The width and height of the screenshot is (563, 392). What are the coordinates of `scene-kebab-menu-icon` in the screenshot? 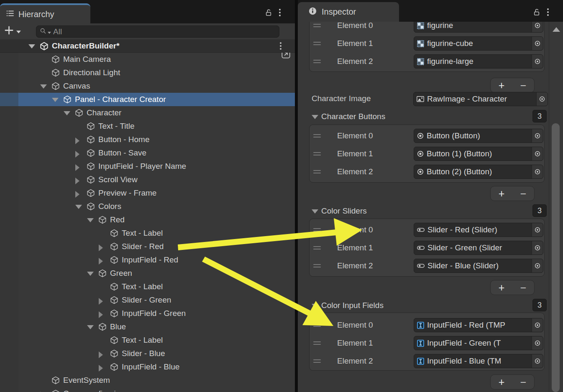 It's located at (281, 47).